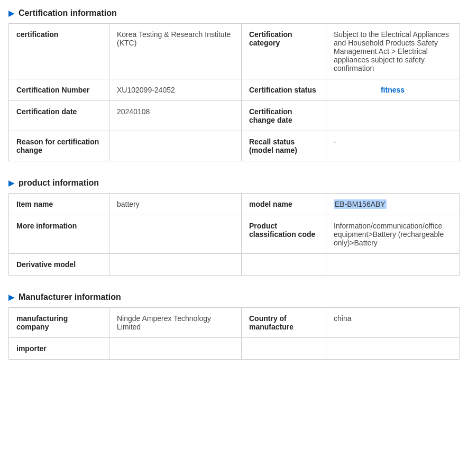 Image resolution: width=468 pixels, height=476 pixels. What do you see at coordinates (393, 235) in the screenshot?
I see `prod-value-classification: Information/communication/office equipme…` at bounding box center [393, 235].